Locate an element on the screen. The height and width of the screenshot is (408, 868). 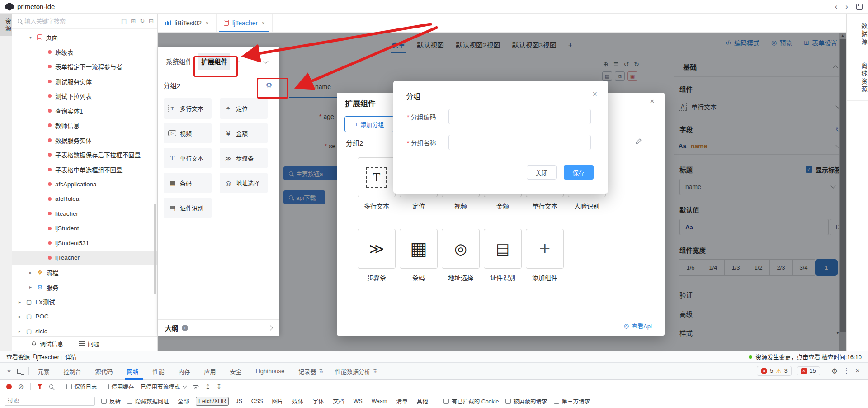
chevron-down-icon is located at coordinates (266, 61).